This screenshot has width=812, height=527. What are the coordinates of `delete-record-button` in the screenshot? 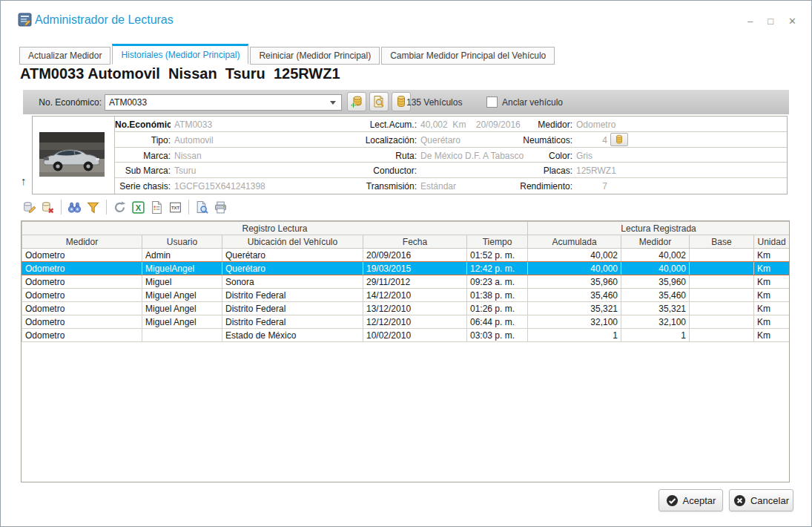 It's located at (47, 208).